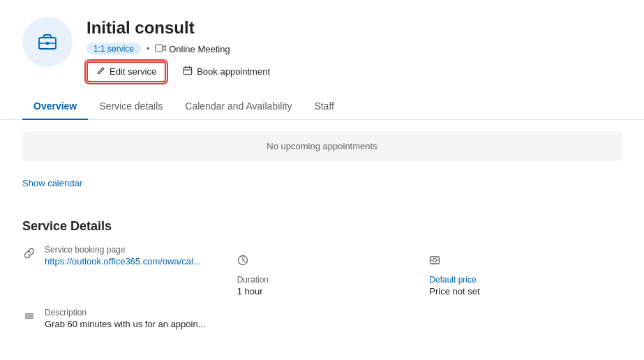 This screenshot has height=360, width=644. Describe the element at coordinates (454, 280) in the screenshot. I see `default-price-label: Default price` at that location.